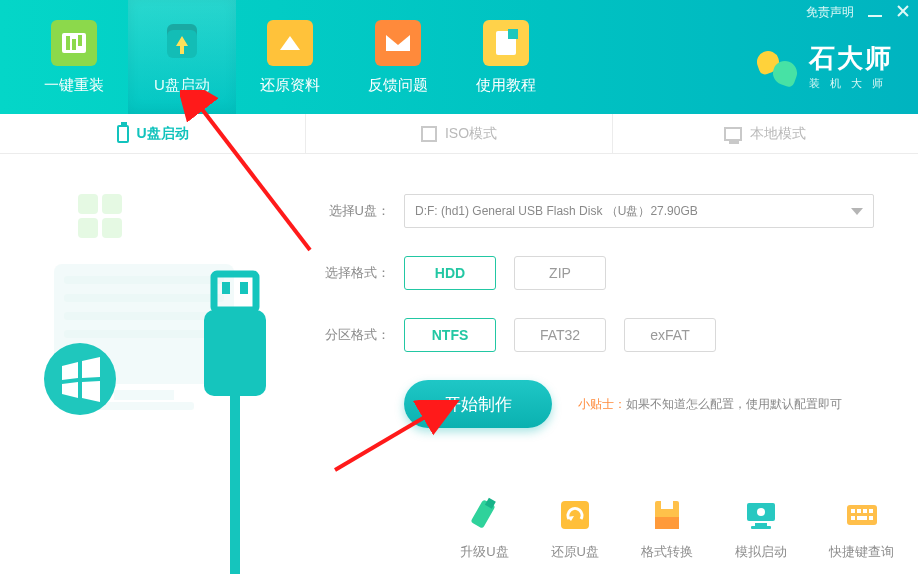 The height and width of the screenshot is (579, 918). What do you see at coordinates (398, 43) in the screenshot?
I see `feedback-icon` at bounding box center [398, 43].